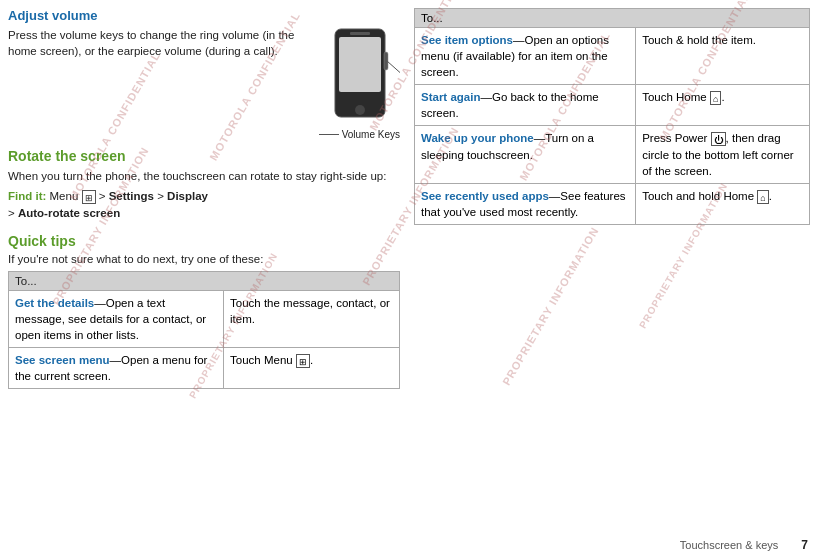 This screenshot has height=558, width=818. What do you see at coordinates (526, 56) in the screenshot?
I see `see-item-options-cell: See item options—Open an options menu (i…` at bounding box center [526, 56].